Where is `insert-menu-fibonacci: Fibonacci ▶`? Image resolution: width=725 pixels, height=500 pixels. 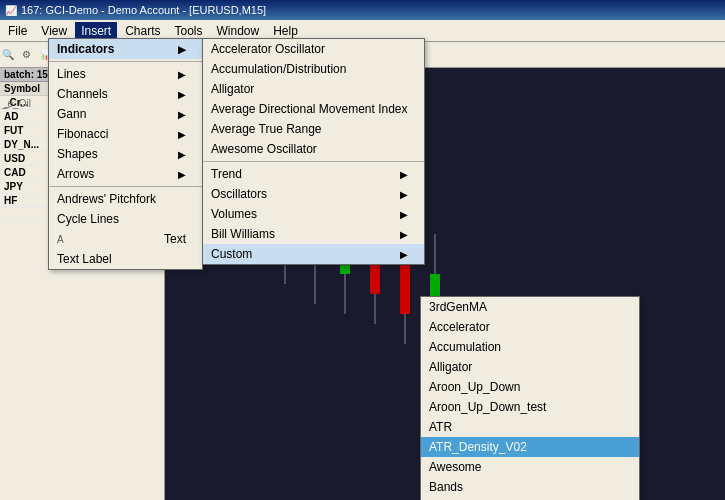
insert-menu-fibonacci: Fibonacci ▶ is located at coordinates (126, 134).